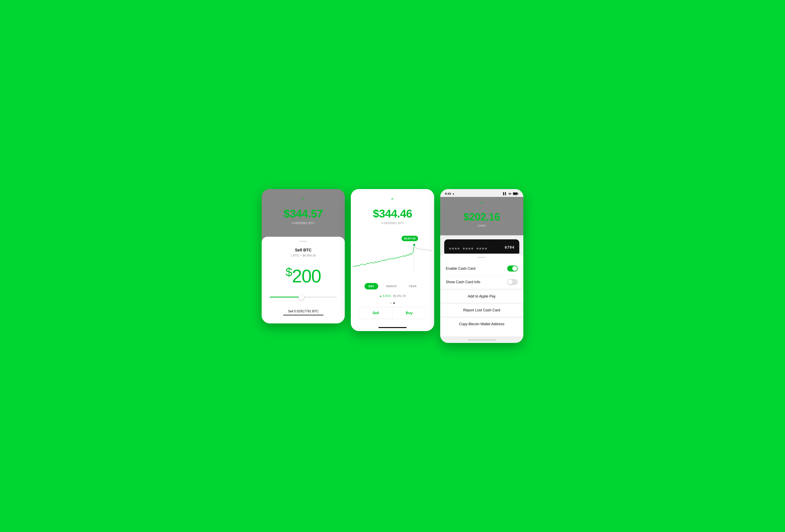 Image resolution: width=785 pixels, height=532 pixels. Describe the element at coordinates (399, 296) in the screenshot. I see `stat-price: $6,852.38` at that location.